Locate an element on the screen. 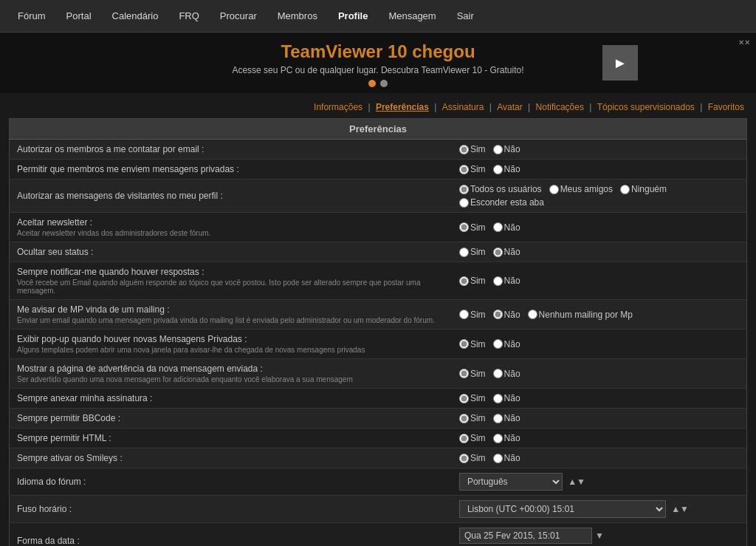 Image resolution: width=756 pixels, height=546 pixels. nav-forum: Fórum is located at coordinates (32, 16).